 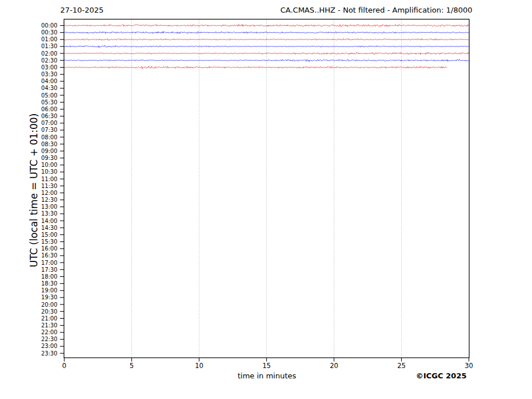 What do you see at coordinates (49, 206) in the screenshot?
I see `y-tick-label: 13:00` at bounding box center [49, 206].